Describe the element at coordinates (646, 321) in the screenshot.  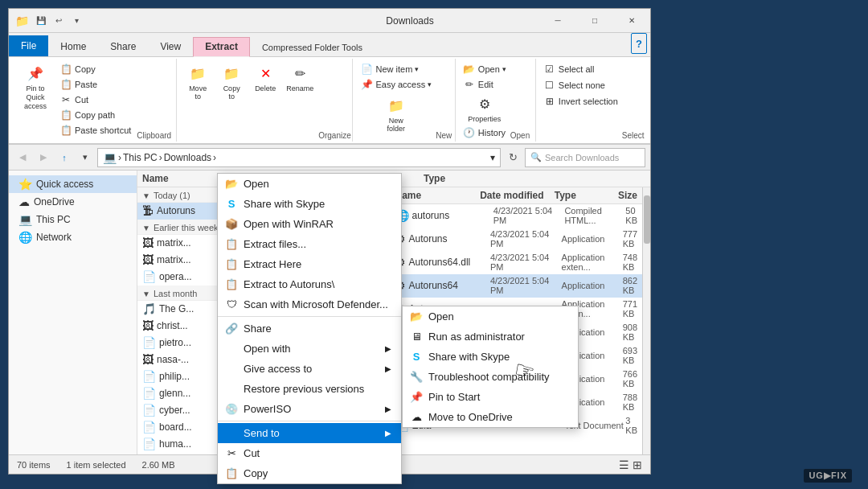
I see `vertical-scrollbar` at that location.